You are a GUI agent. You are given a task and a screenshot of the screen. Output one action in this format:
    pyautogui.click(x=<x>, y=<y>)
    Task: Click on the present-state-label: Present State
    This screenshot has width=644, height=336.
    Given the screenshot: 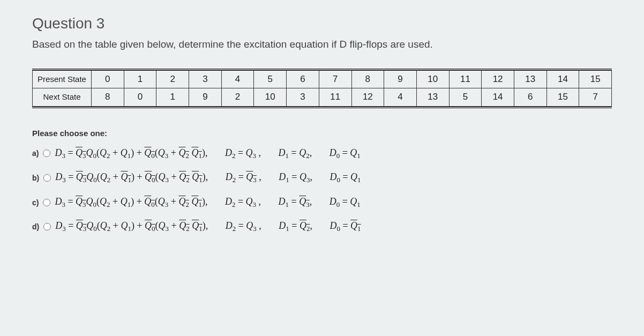 What is the action you would take?
    pyautogui.click(x=62, y=79)
    